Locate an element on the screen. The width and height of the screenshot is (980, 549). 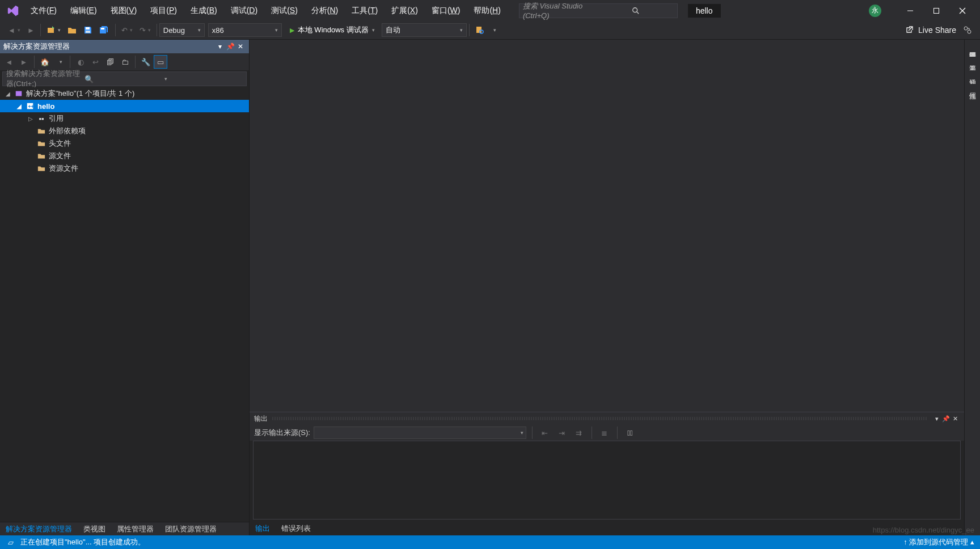
right-rail: 服务器资源管理器 工具箱 通知 属性 is located at coordinates (972, 288).